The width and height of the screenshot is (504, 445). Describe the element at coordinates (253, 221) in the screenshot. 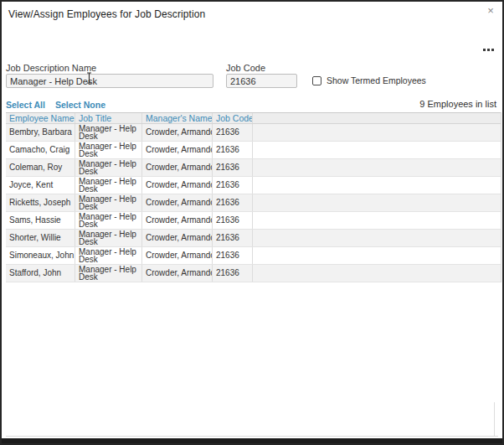

I see `table-row: Sams, Hassie Manager - Help Desk Crowder…` at that location.